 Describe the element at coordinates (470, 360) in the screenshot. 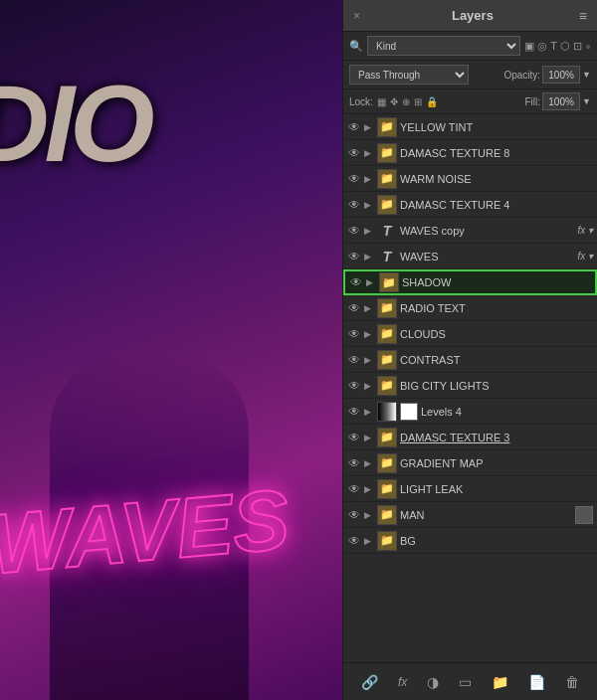

I see `layer-item-contrast: 👁▶📁CONTRAST` at that location.